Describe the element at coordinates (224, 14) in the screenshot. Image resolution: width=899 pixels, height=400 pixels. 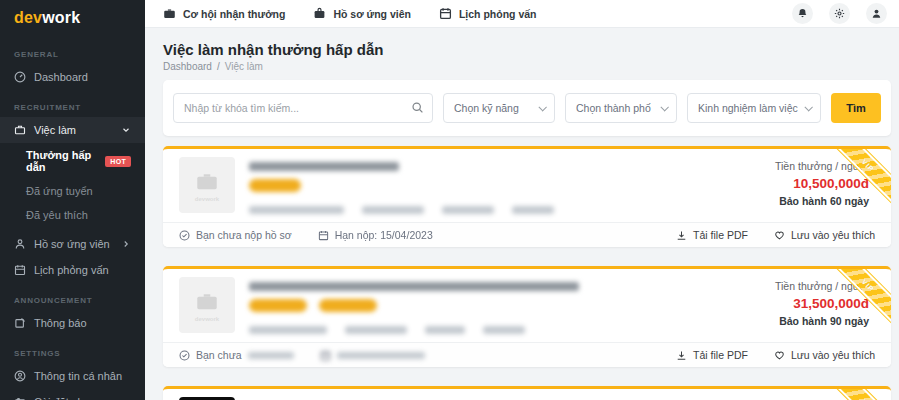
I see `topbar-item-reward-opportunities: Cơ hội nhận thưởng` at that location.